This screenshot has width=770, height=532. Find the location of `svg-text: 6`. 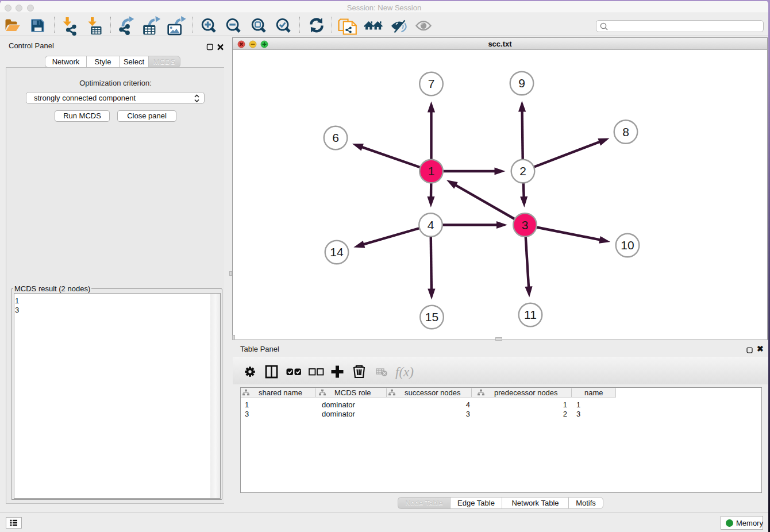

svg-text: 6 is located at coordinates (336, 138).